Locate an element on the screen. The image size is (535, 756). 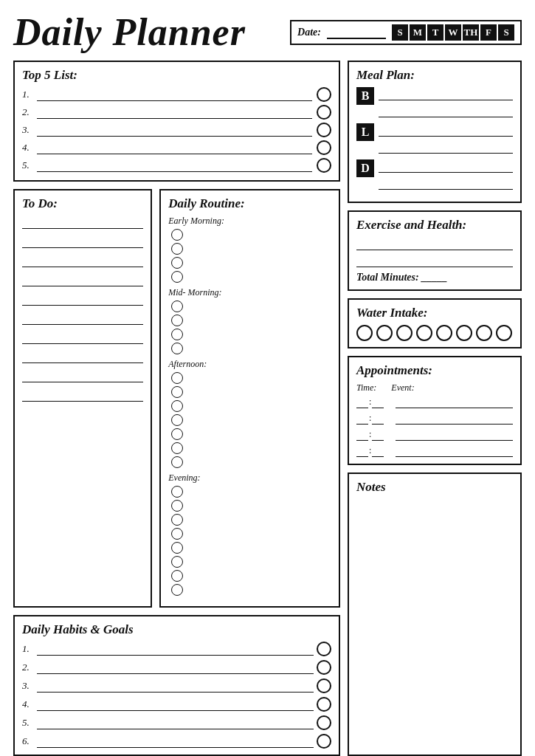
habit-num: 5. is located at coordinates (28, 723).